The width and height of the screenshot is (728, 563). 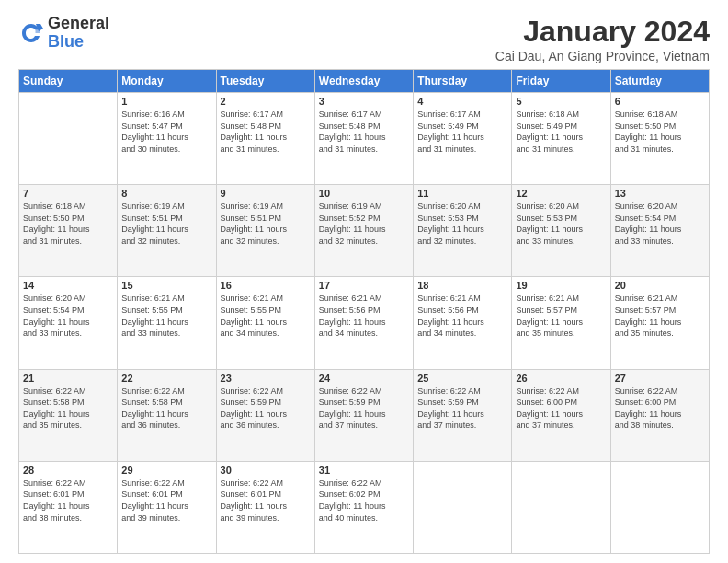 What do you see at coordinates (660, 231) in the screenshot?
I see `table-row: 13Sunrise: 6:20 AM Sunset: 5:54 PM Dayli…` at bounding box center [660, 231].